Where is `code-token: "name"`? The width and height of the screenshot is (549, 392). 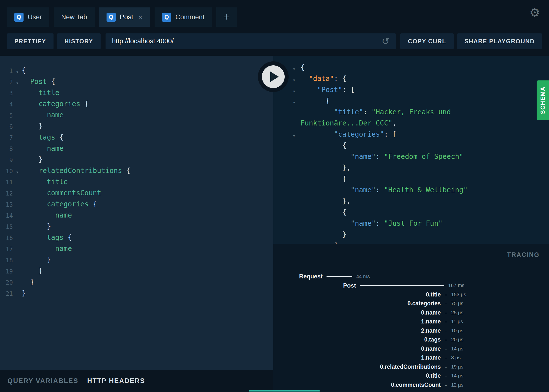 code-token: "name" is located at coordinates (363, 223).